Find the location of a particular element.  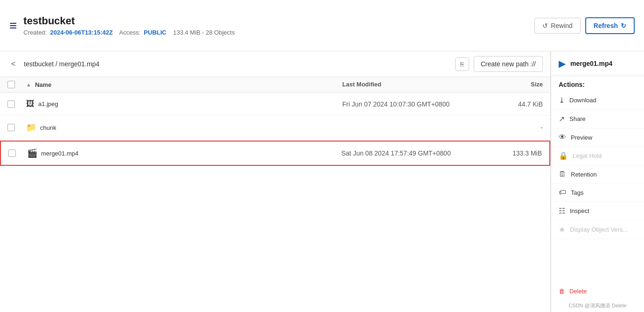

access-label: Access: is located at coordinates (130, 33).